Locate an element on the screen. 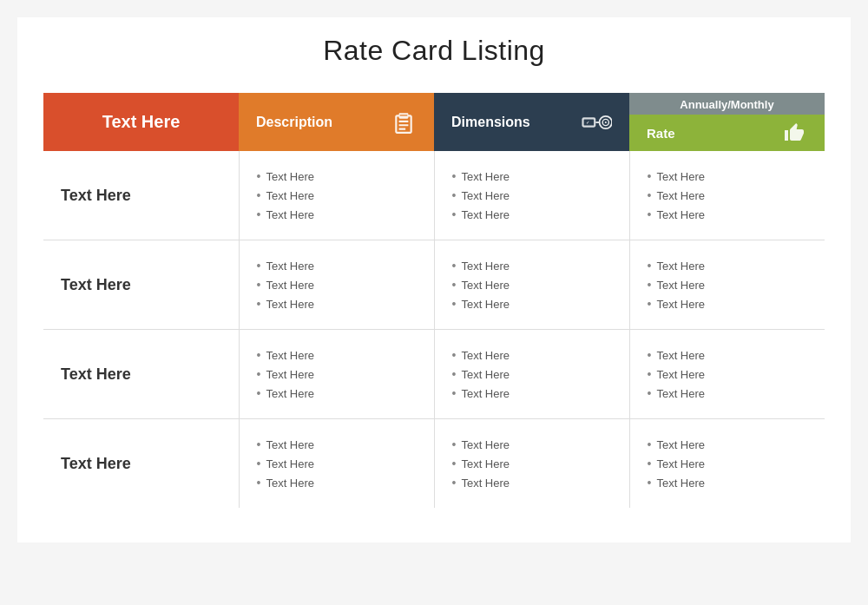 The image size is (868, 605). col2-header-label: Description is located at coordinates (294, 122).